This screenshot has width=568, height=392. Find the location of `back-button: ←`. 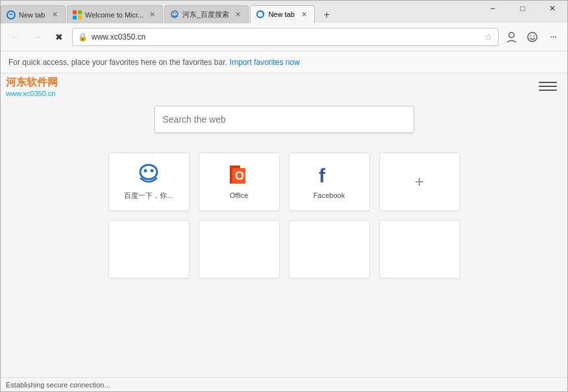

back-button: ← is located at coordinates (15, 37).